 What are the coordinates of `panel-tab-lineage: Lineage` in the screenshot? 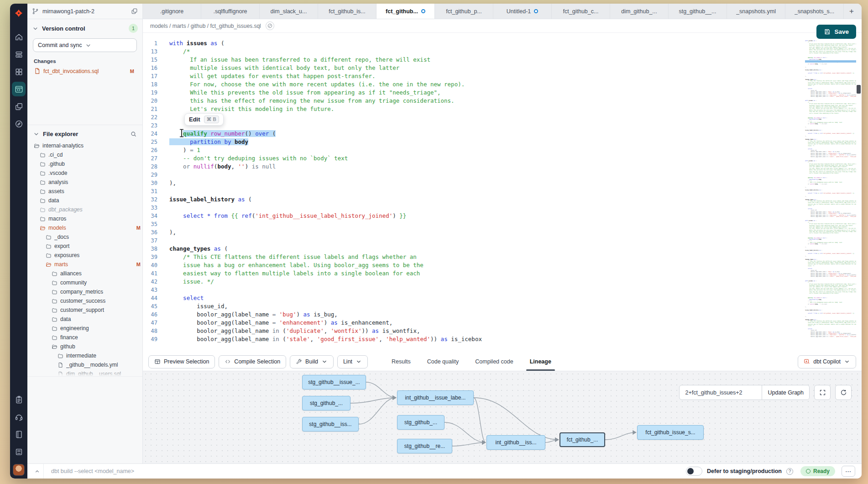 It's located at (540, 362).